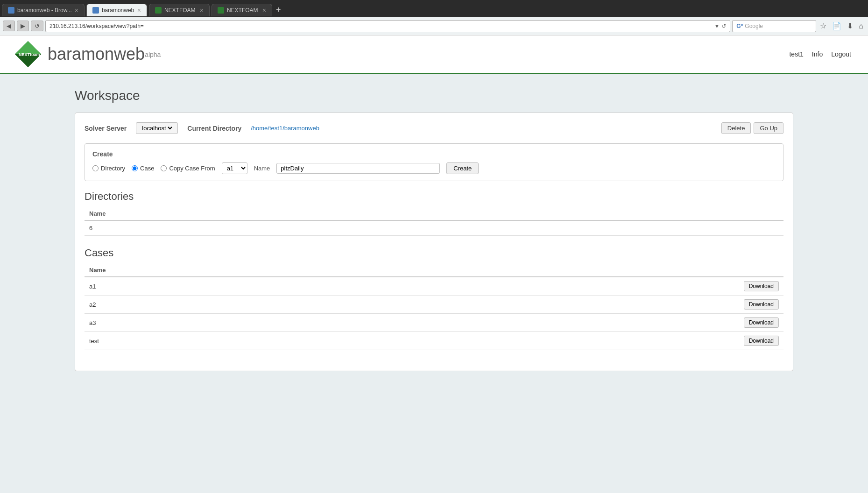 The width and height of the screenshot is (868, 493). I want to click on directories-title: Directories, so click(434, 197).